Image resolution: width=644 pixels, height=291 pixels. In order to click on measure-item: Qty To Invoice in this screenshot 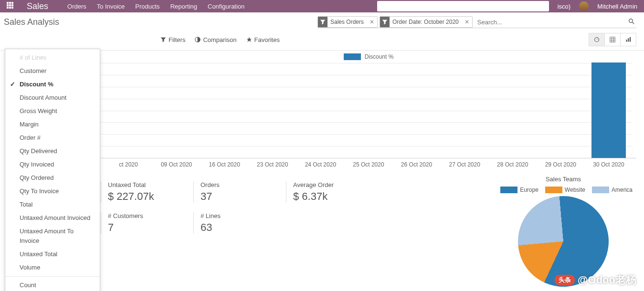, I will do `click(53, 191)`.